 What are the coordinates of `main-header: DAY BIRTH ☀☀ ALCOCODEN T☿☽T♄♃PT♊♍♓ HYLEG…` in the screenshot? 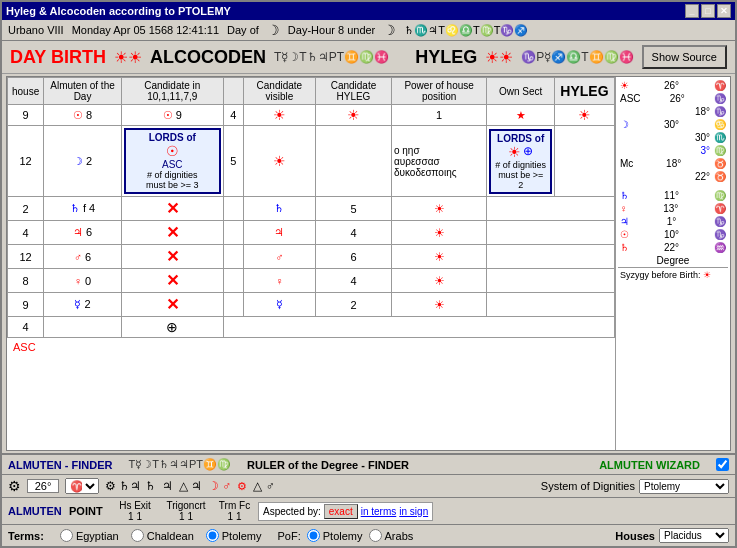 It's located at (368, 58).